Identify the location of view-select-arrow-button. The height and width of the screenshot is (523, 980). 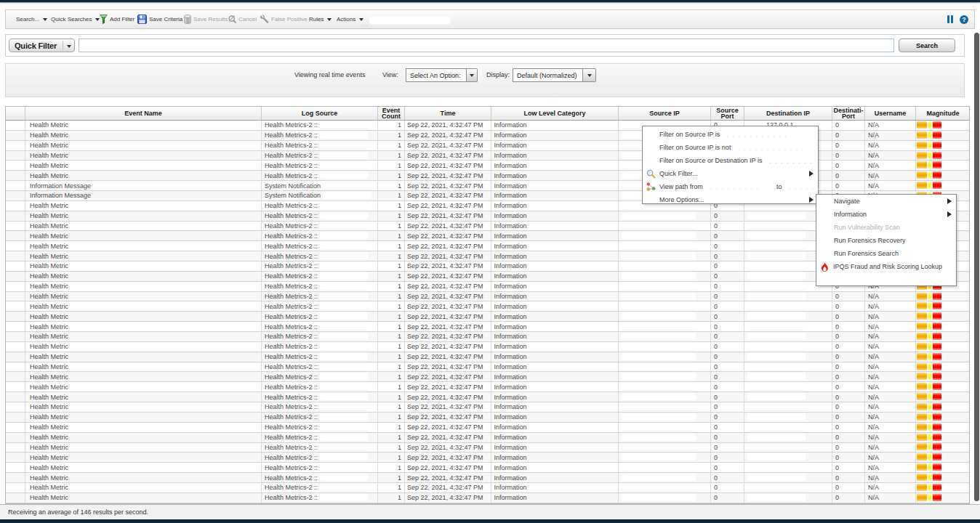
(473, 76).